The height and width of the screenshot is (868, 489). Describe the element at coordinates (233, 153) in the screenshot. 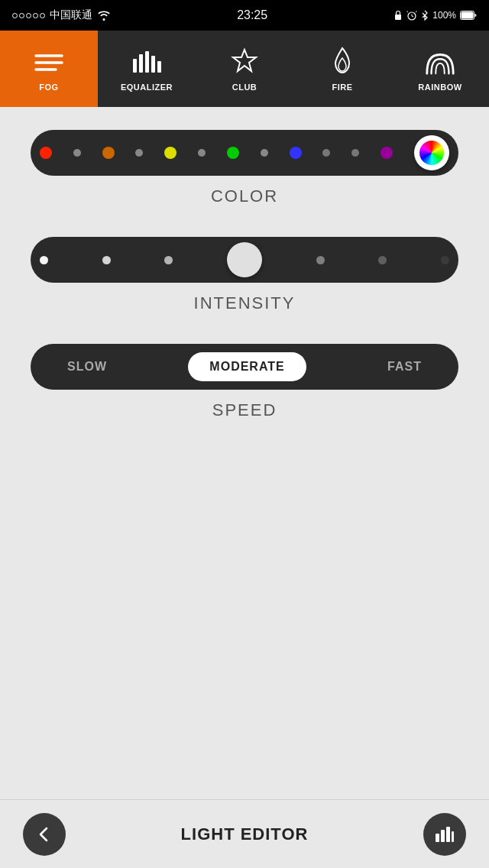

I see `color-dot-green` at that location.